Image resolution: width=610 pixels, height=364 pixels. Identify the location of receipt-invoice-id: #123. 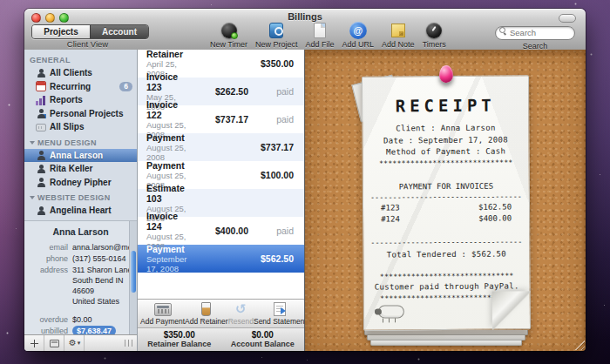
(390, 208).